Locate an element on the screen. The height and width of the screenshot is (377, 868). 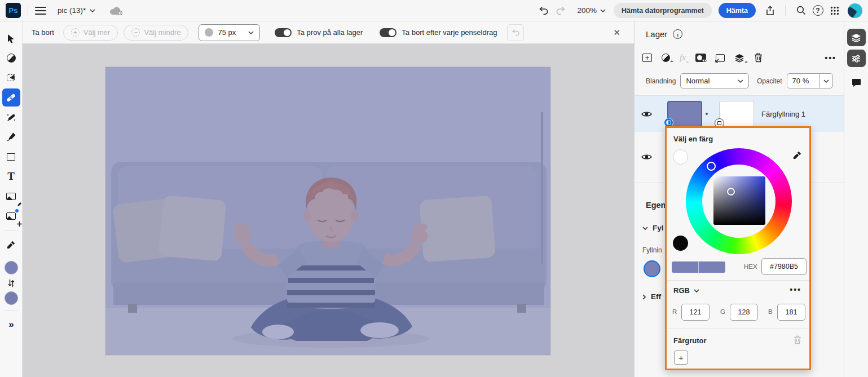
close-options-button: ✕ is located at coordinates (617, 33).